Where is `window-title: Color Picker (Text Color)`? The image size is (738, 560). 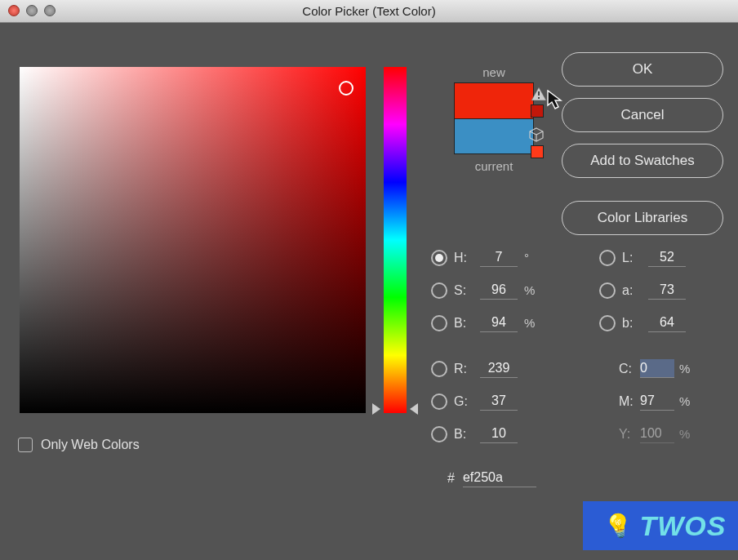
window-title: Color Picker (Text Color) is located at coordinates (369, 11).